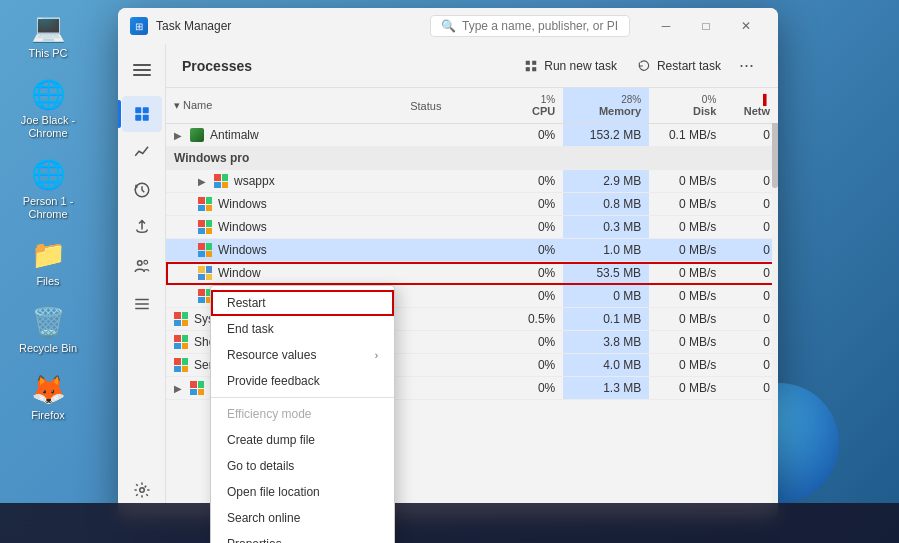  What do you see at coordinates (644, 66) in the screenshot?
I see `restart-icon` at bounding box center [644, 66].